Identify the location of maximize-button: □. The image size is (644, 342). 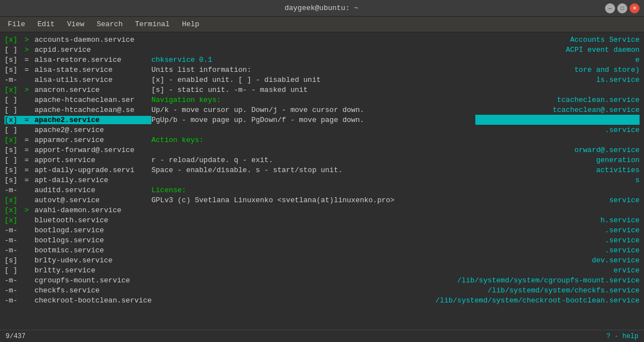
(622, 8).